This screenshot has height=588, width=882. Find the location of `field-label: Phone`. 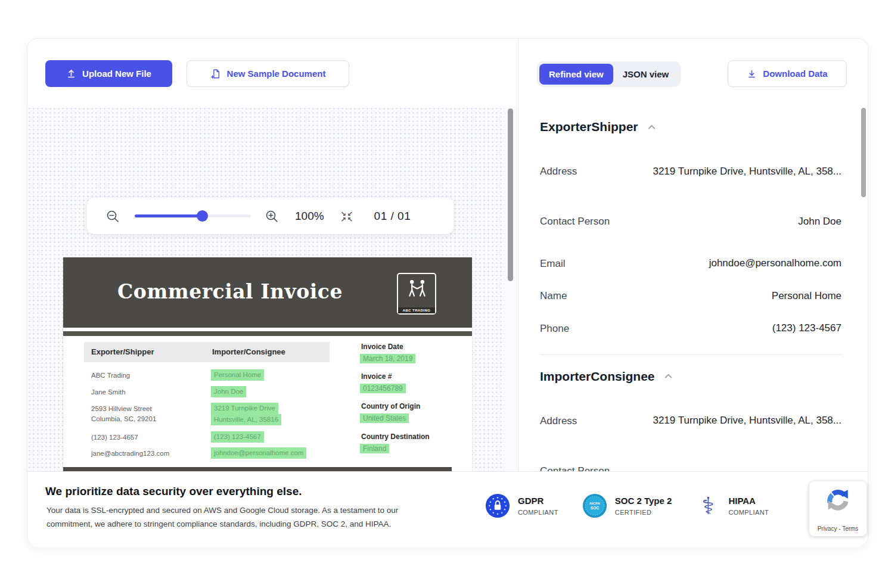

field-label: Phone is located at coordinates (576, 329).